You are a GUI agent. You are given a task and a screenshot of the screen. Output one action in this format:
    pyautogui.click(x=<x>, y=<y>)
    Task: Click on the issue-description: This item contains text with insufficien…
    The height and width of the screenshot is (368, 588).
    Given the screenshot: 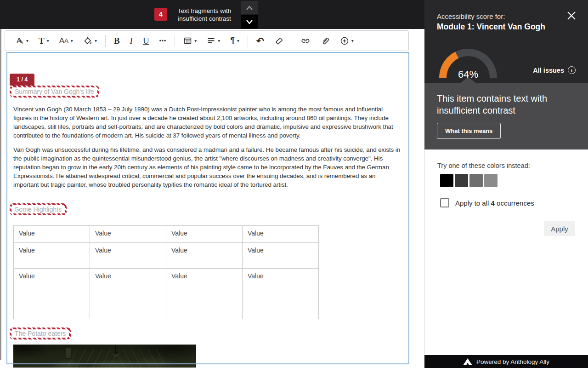 What is the action you would take?
    pyautogui.click(x=499, y=104)
    